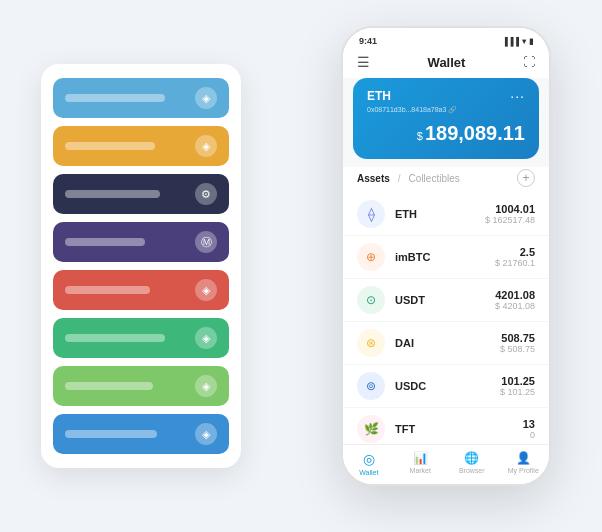 Image resolution: width=602 pixels, height=532 pixels. Describe the element at coordinates (524, 42) in the screenshot. I see `wifi-icon: ▾` at that location.